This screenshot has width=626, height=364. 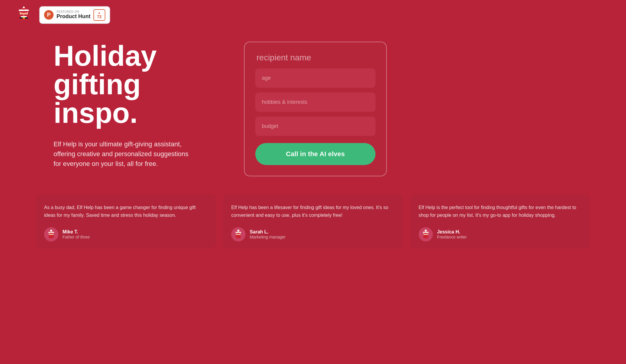 I want to click on author-name-3: Jessica H., so click(x=452, y=232).